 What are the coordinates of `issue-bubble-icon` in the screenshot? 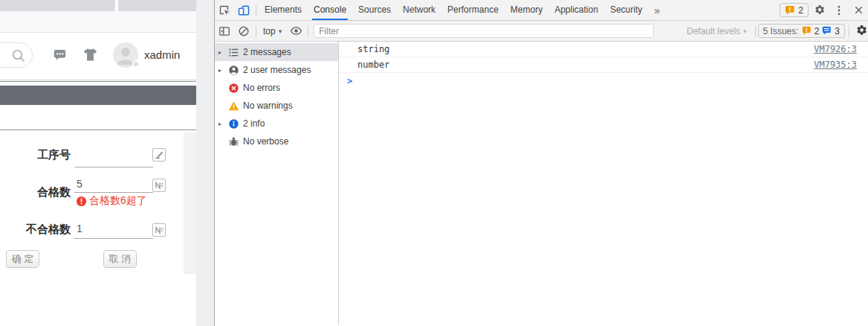 It's located at (790, 10).